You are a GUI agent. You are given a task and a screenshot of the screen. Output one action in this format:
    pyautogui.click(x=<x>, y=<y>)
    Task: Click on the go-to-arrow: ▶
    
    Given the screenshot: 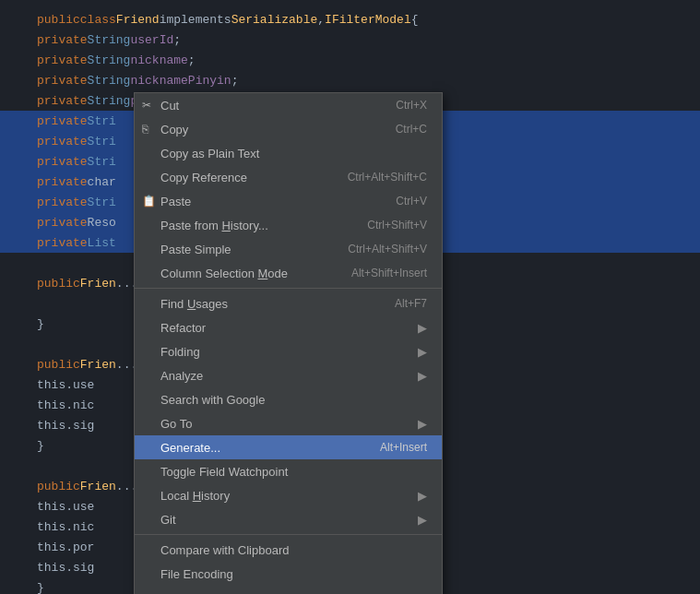 What is the action you would take?
    pyautogui.click(x=422, y=424)
    